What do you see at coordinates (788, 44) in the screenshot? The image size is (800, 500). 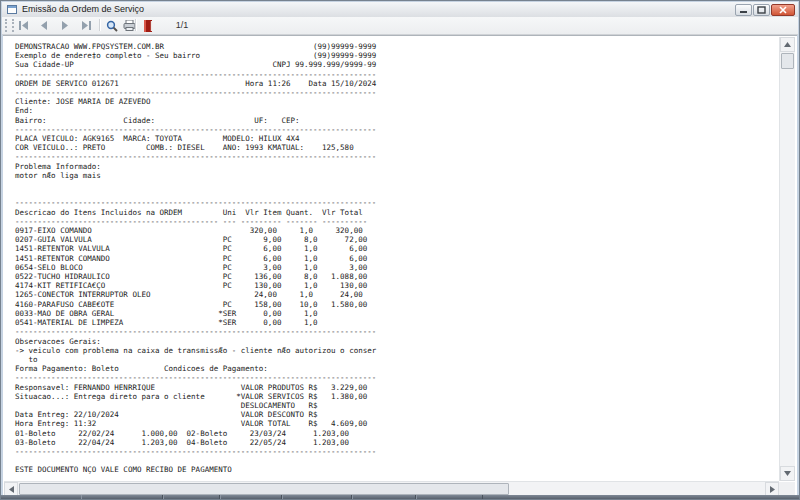 I see `arrow-up-icon` at bounding box center [788, 44].